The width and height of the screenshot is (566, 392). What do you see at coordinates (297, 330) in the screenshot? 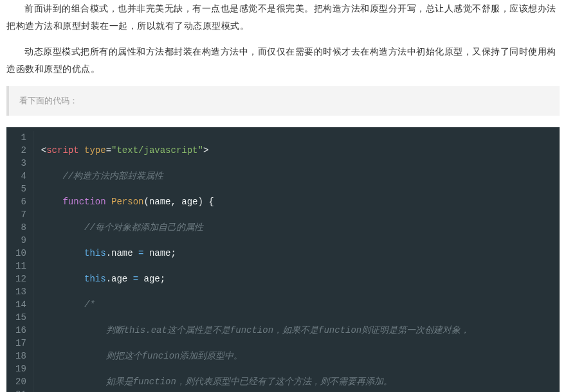
I see `code-line-8: 判断this.eat这个属性是不是function，如果不是function则证…` at bounding box center [297, 330].